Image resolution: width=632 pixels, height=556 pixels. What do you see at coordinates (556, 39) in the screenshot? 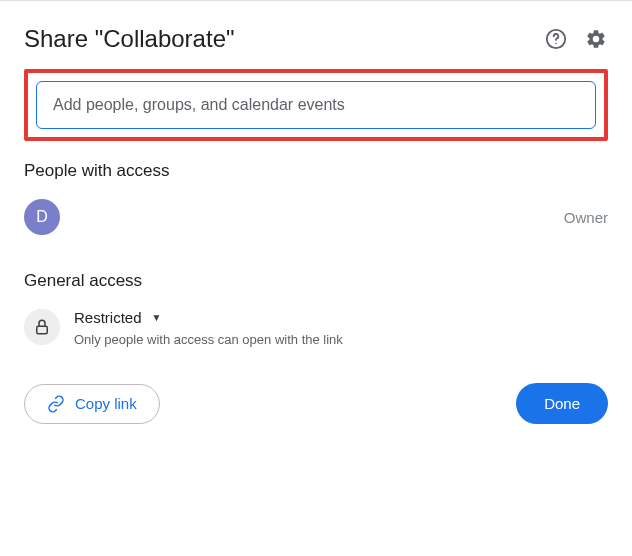
I see `help-icon` at bounding box center [556, 39].